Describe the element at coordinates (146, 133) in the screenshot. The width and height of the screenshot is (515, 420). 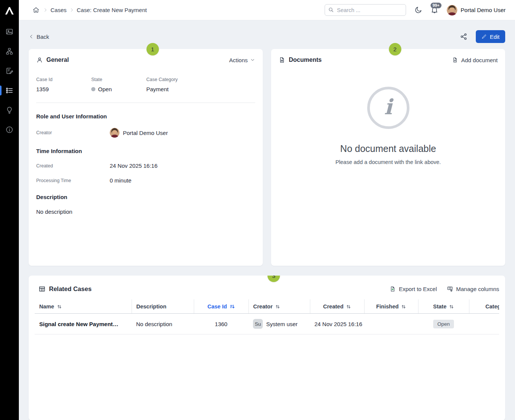
I see `creator-value: Portal Demo User` at that location.